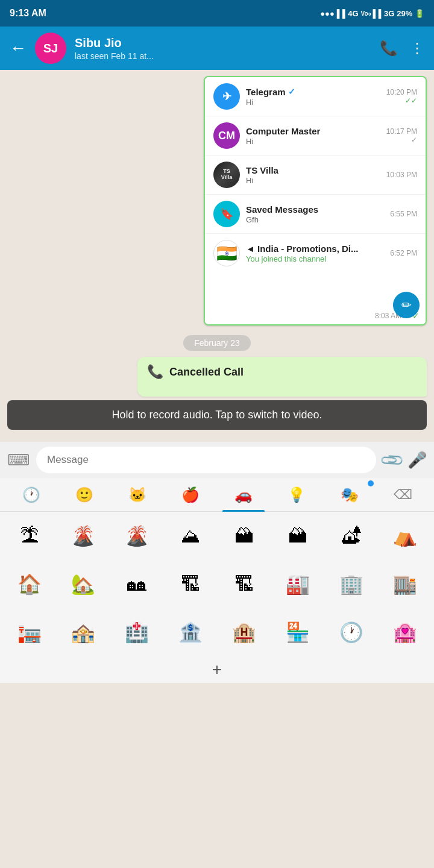 This screenshot has width=434, height=868. Describe the element at coordinates (315, 253) in the screenshot. I see `tg-item-info: ◄ India - Promotions, Di... You joined t…` at that location.